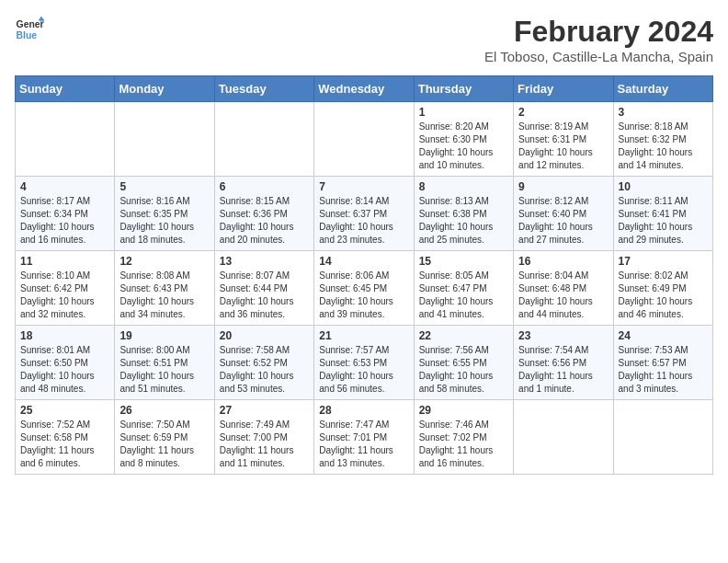 This screenshot has width=728, height=563. What do you see at coordinates (364, 89) in the screenshot?
I see `calendar-header-wednesday: Wednesday` at bounding box center [364, 89].